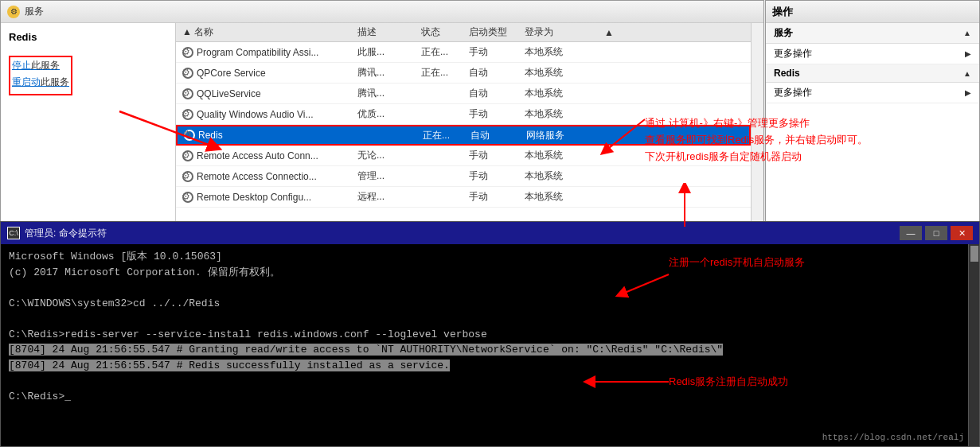 This screenshot has height=447, width=980. I want to click on action-more-operations: 更多操作 ▶, so click(873, 54).